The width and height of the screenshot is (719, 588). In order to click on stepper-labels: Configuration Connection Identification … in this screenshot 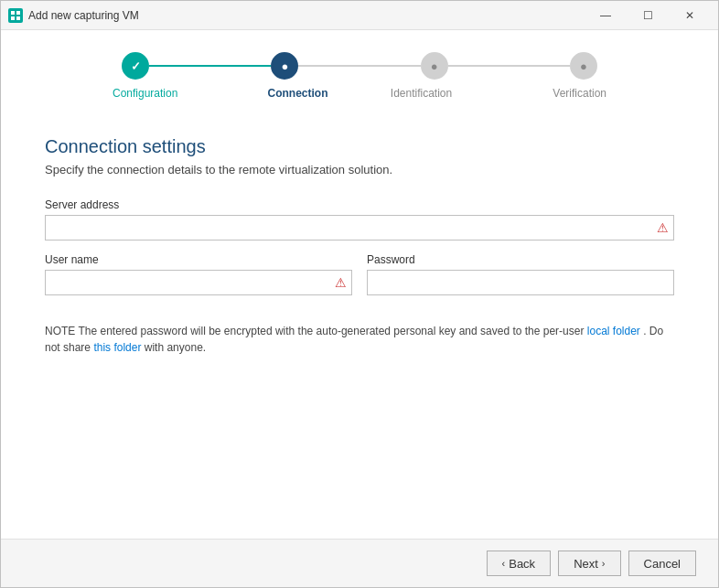, I will do `click(360, 93)`.